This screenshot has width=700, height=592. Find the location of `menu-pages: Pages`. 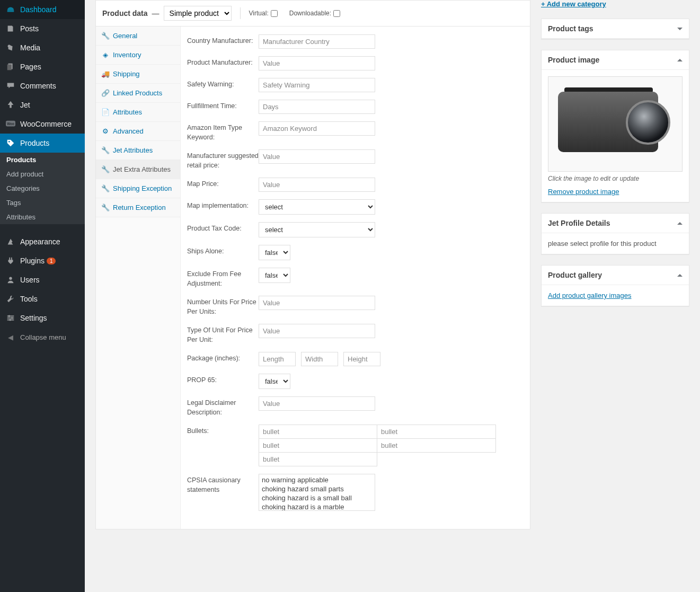

menu-pages: Pages is located at coordinates (42, 67).